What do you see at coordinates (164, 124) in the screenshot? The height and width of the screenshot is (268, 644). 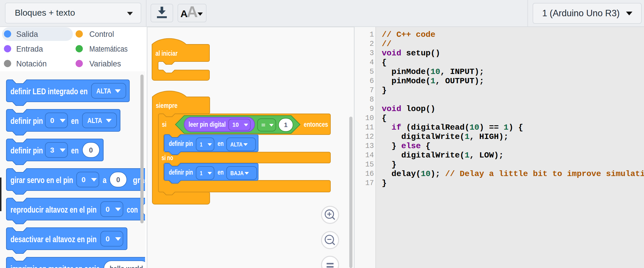 I see `svg-text: si` at bounding box center [164, 124].